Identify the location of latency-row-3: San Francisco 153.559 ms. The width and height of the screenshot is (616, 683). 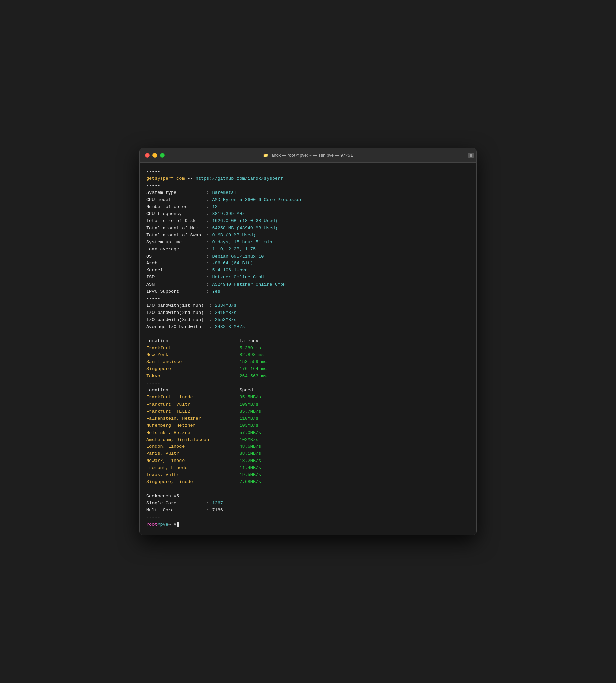
(308, 362).